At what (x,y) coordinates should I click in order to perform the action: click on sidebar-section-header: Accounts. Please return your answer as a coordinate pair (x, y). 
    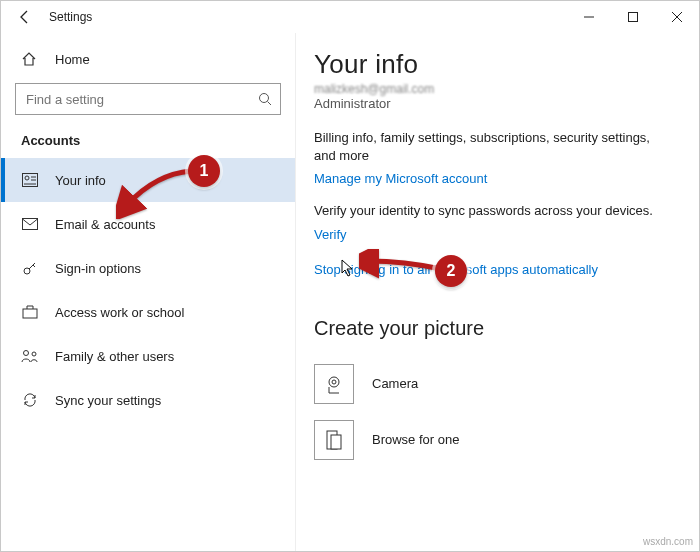
    Looking at the image, I should click on (148, 146).